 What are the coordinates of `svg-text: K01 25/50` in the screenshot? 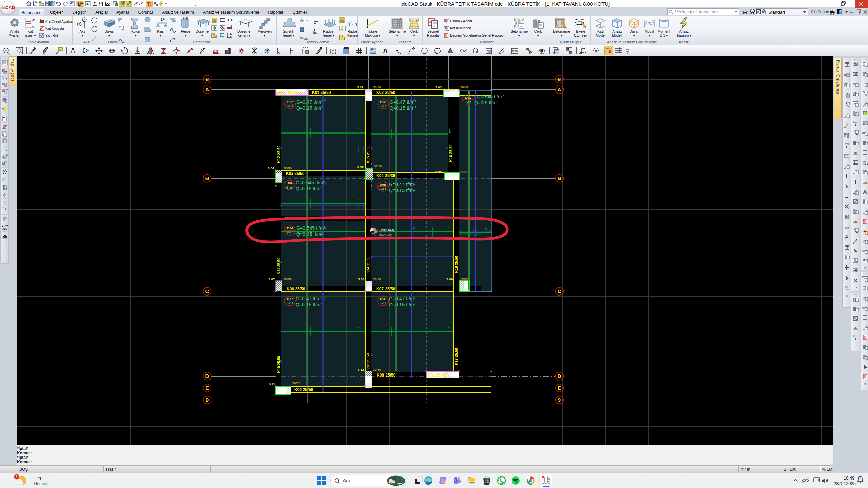 It's located at (321, 93).